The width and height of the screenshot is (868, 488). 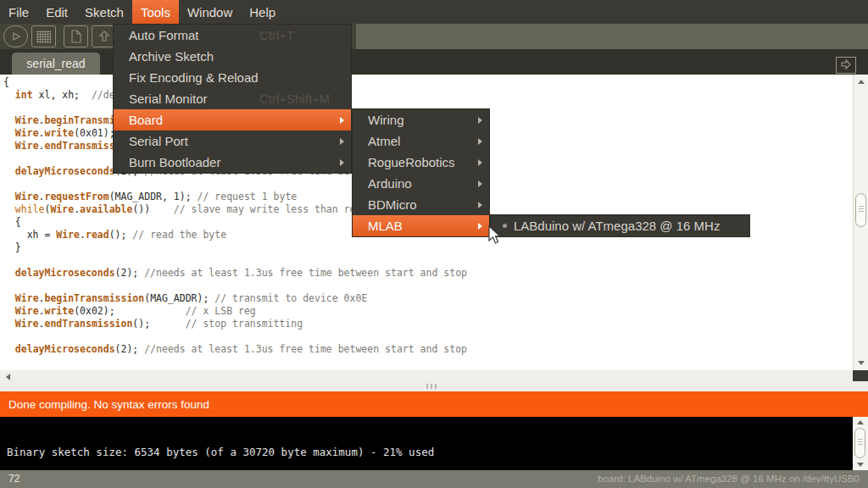 What do you see at coordinates (164, 36) in the screenshot?
I see `menu-item-label: Auto Format` at bounding box center [164, 36].